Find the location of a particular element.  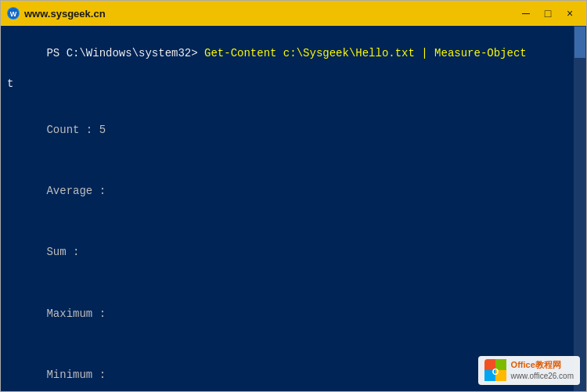

svg-text: O is located at coordinates (495, 372).